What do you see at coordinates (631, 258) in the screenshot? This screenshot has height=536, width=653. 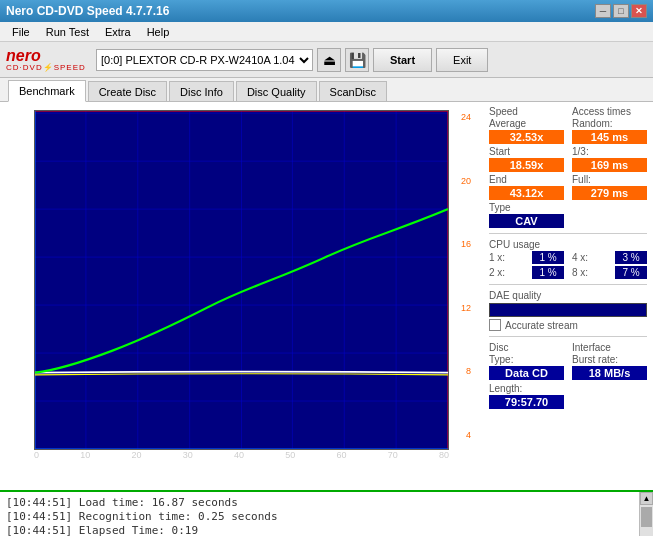 I see `cpu-4x-value: 3 %` at bounding box center [631, 258].